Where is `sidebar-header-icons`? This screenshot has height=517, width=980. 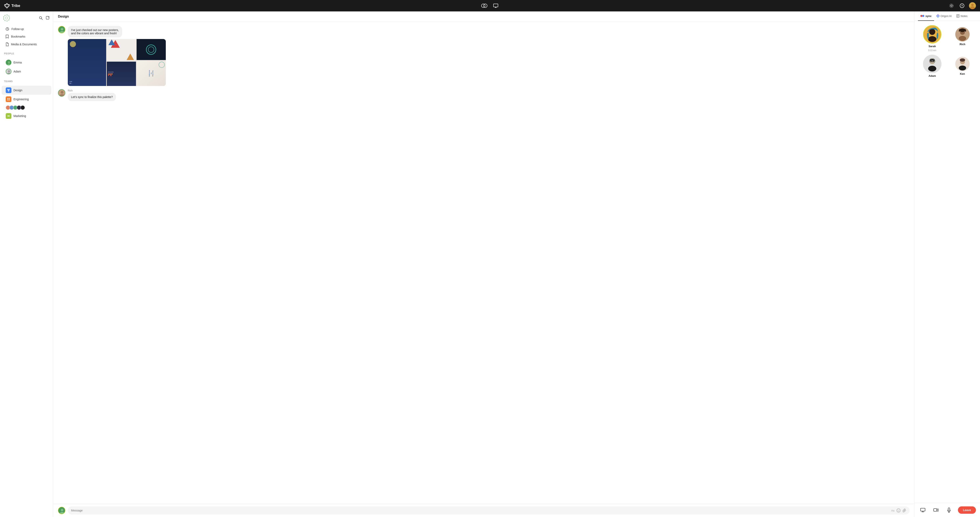
sidebar-header-icons is located at coordinates (44, 18).